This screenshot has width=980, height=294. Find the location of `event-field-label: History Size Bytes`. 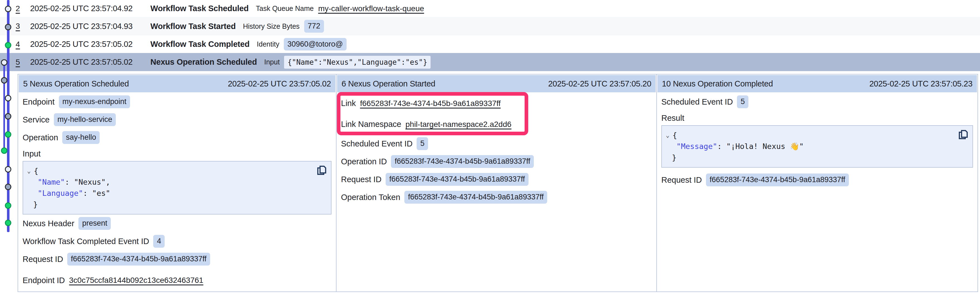

event-field-label: History Size Bytes is located at coordinates (272, 27).